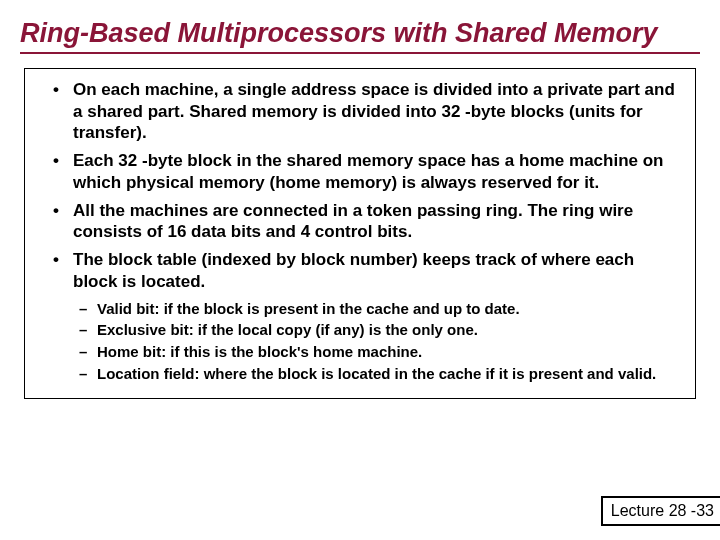 This screenshot has height=540, width=720. Describe the element at coordinates (360, 271) in the screenshot. I see `bullet-item: The block table (indexed by block number…` at that location.